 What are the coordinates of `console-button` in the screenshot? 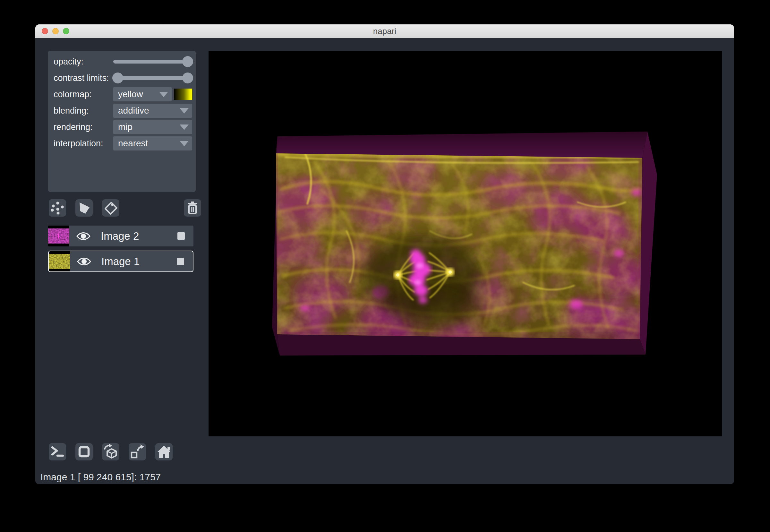 It's located at (57, 452).